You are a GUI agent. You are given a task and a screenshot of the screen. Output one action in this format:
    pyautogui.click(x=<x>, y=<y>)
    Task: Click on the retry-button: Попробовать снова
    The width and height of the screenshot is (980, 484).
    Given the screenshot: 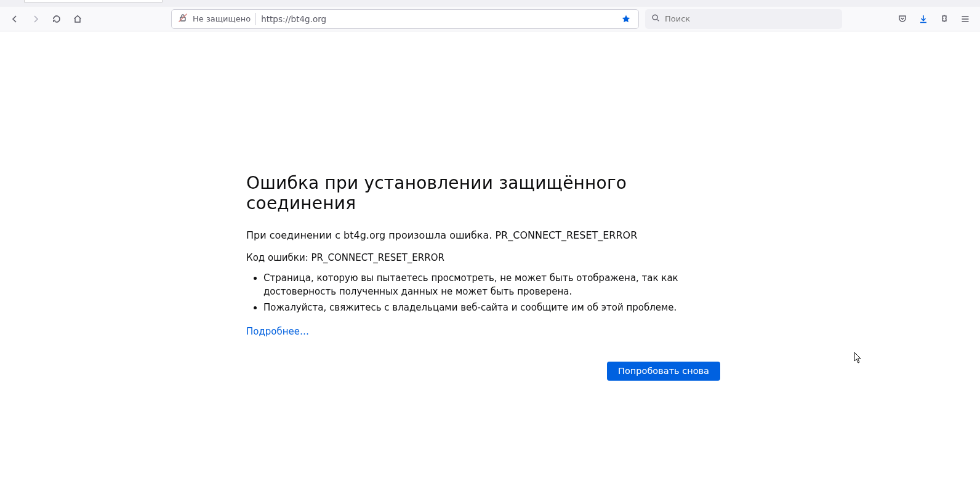 What is the action you would take?
    pyautogui.click(x=664, y=371)
    